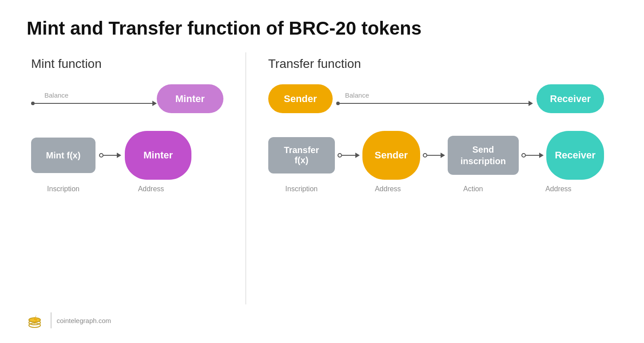 The image size is (644, 343). What do you see at coordinates (322, 28) in the screenshot?
I see `page-title: Mint and Transfer function of BRC-20 tok…` at bounding box center [322, 28].